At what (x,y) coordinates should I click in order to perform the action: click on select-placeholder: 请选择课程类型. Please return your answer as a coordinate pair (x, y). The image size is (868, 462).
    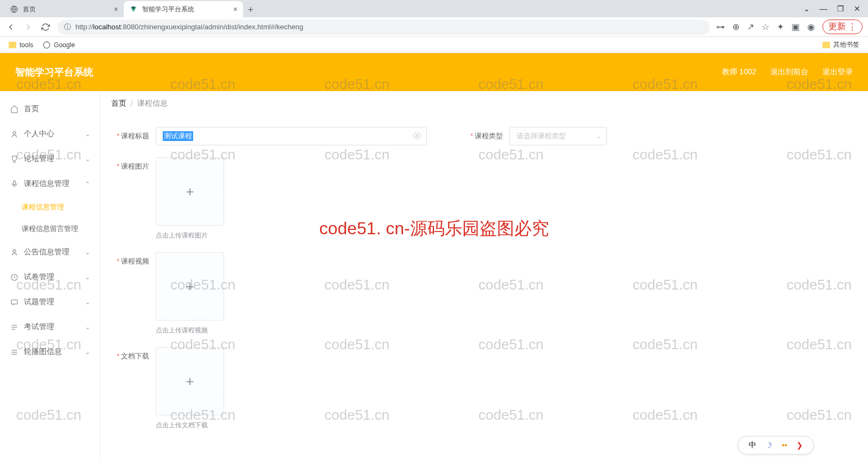
    Looking at the image, I should click on (541, 136).